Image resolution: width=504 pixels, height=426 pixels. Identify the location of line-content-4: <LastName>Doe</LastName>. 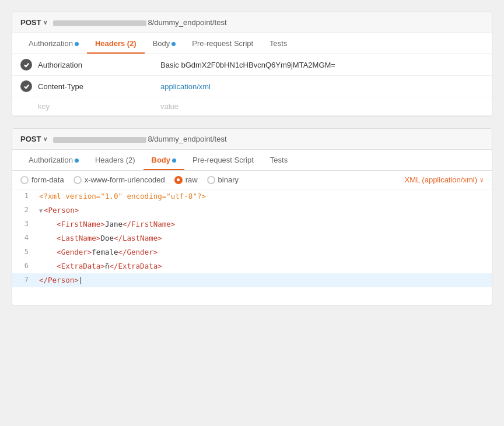
(262, 238).